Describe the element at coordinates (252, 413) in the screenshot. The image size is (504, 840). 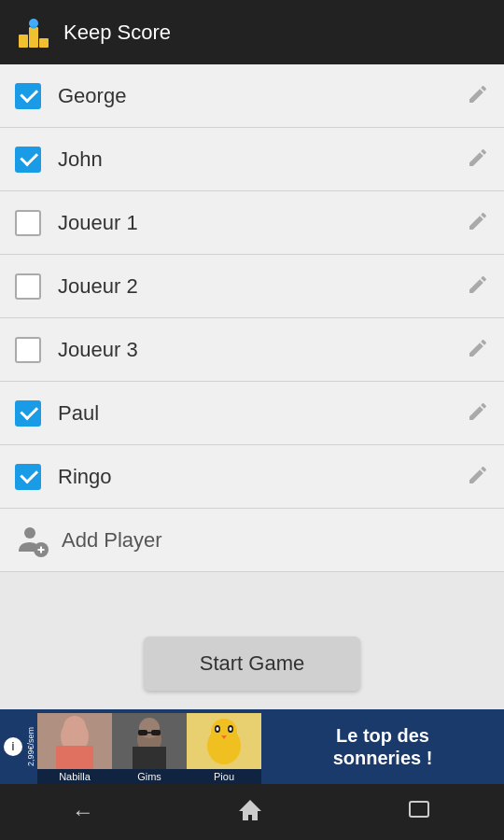
I see `player-row: Paul` at that location.